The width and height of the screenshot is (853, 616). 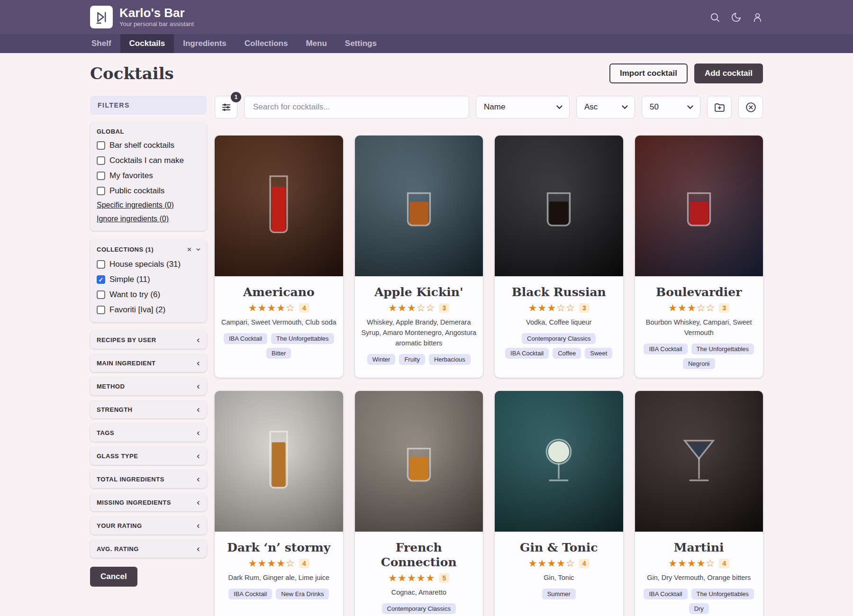 I want to click on search-input, so click(x=356, y=107).